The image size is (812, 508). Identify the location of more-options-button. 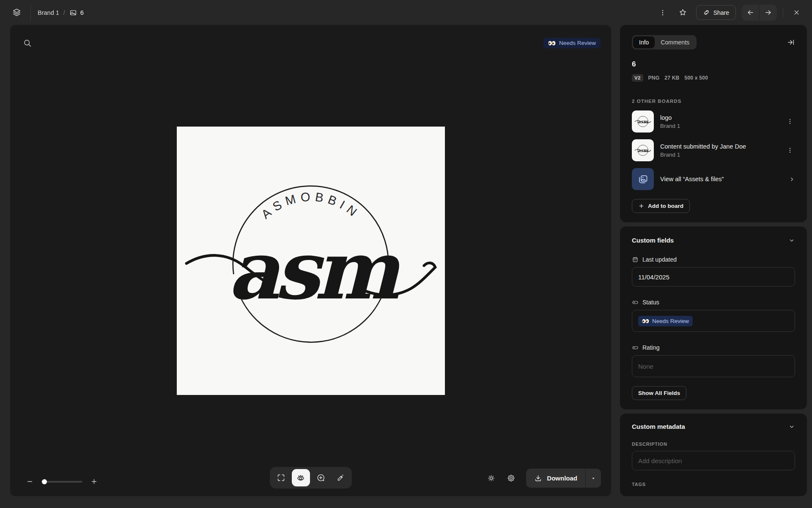
(663, 13).